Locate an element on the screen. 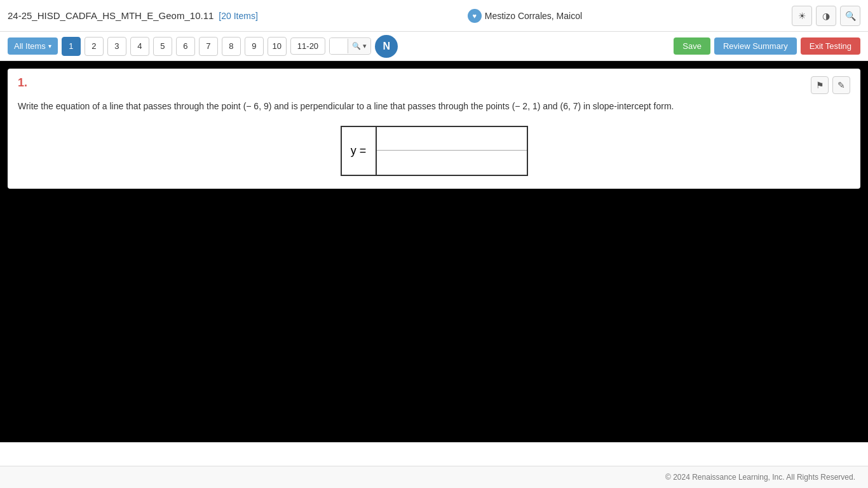 This screenshot has width=868, height=488. page-button-10: 10 is located at coordinates (277, 46).